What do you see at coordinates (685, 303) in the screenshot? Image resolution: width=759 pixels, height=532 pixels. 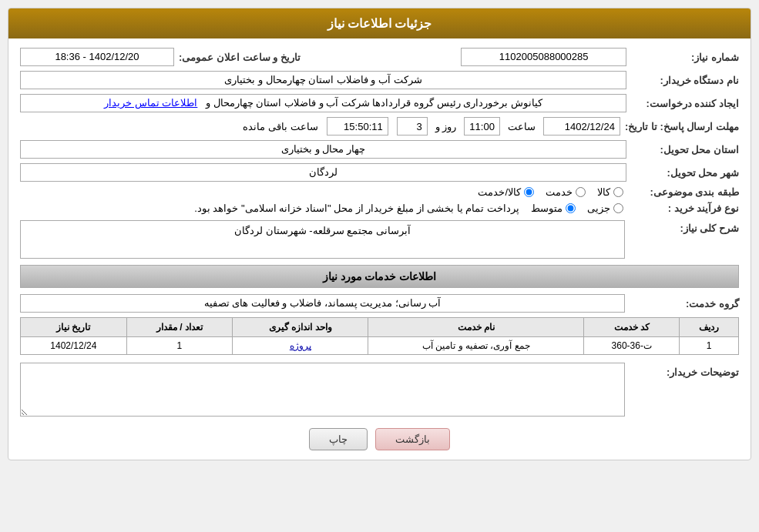 I see `group-service-label: گروه خدمت:` at bounding box center [685, 303].